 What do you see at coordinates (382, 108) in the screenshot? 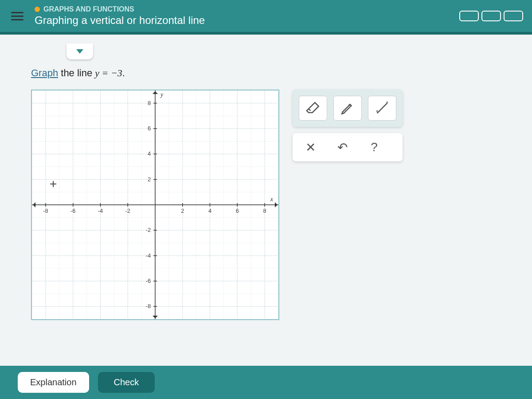
I see `line-points-icon: * *` at bounding box center [382, 108].